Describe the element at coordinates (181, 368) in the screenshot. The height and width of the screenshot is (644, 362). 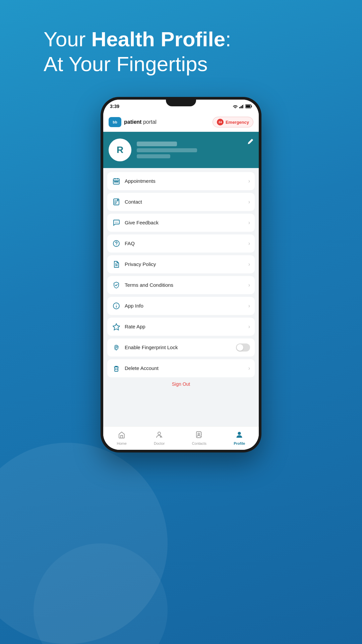
I see `menu-item-delete-account: Delete Account ›` at that location.